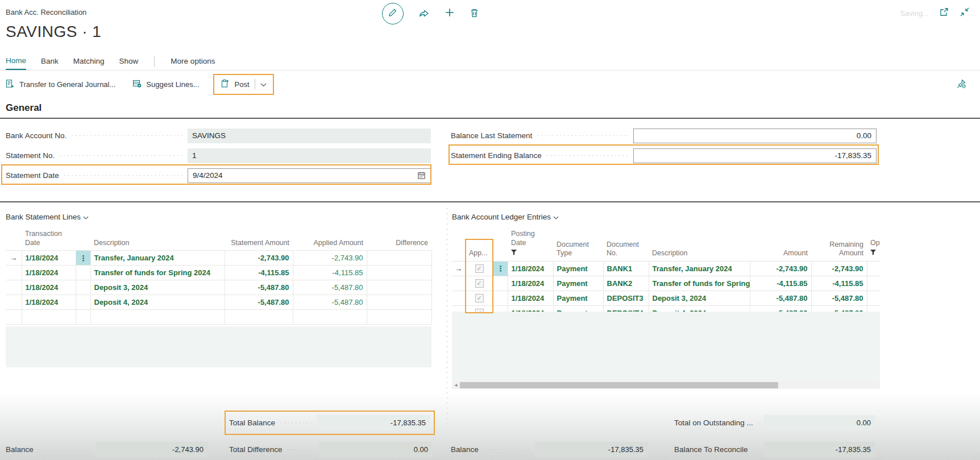 The width and height of the screenshot is (980, 460). I want to click on cell-amount: -4,115.85, so click(780, 283).